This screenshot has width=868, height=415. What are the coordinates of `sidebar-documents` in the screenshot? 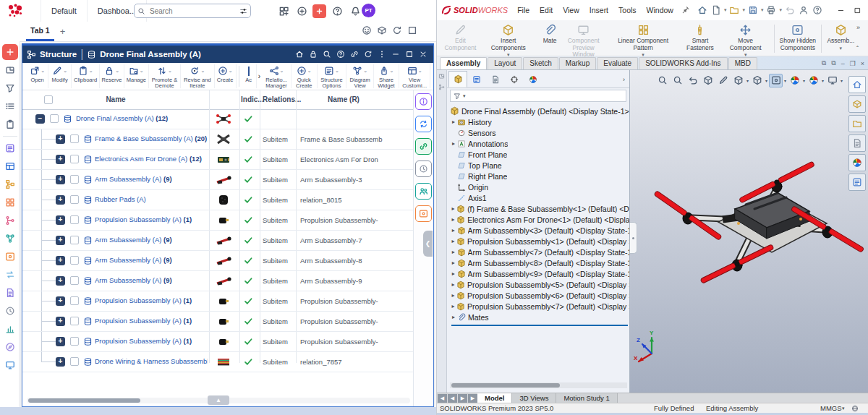 It's located at (10, 293).